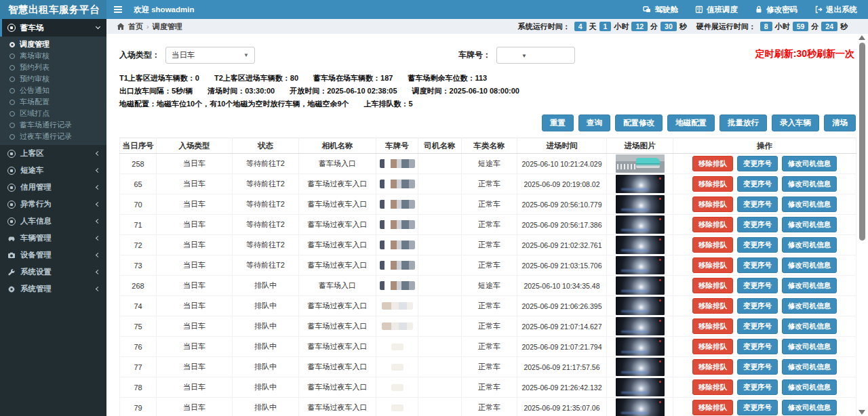  Describe the element at coordinates (862, 225) in the screenshot. I see `vertical-scrollbar` at that location.